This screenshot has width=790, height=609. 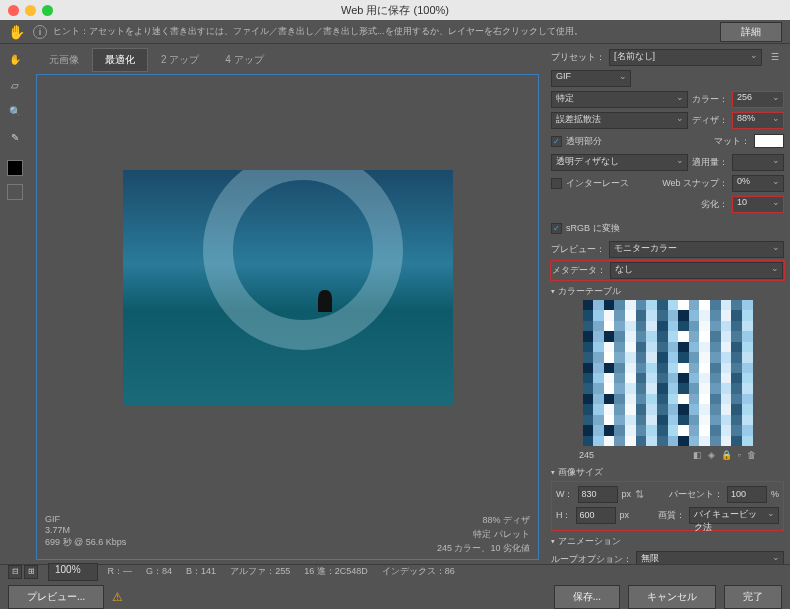 I want to click on dither-select: 88%, so click(x=758, y=120).